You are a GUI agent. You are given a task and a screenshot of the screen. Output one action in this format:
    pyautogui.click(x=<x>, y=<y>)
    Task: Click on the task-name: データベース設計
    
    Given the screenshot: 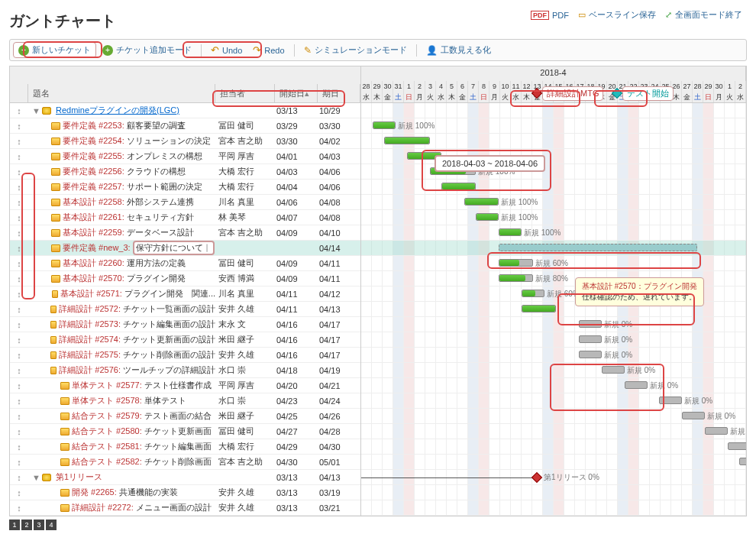 What is the action you would take?
    pyautogui.click(x=160, y=232)
    